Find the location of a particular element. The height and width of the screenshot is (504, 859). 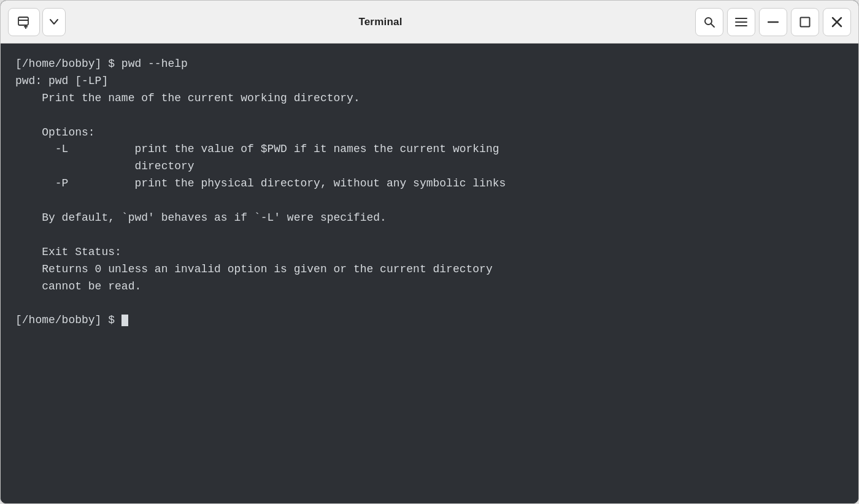

new-tab-button is located at coordinates (24, 22).